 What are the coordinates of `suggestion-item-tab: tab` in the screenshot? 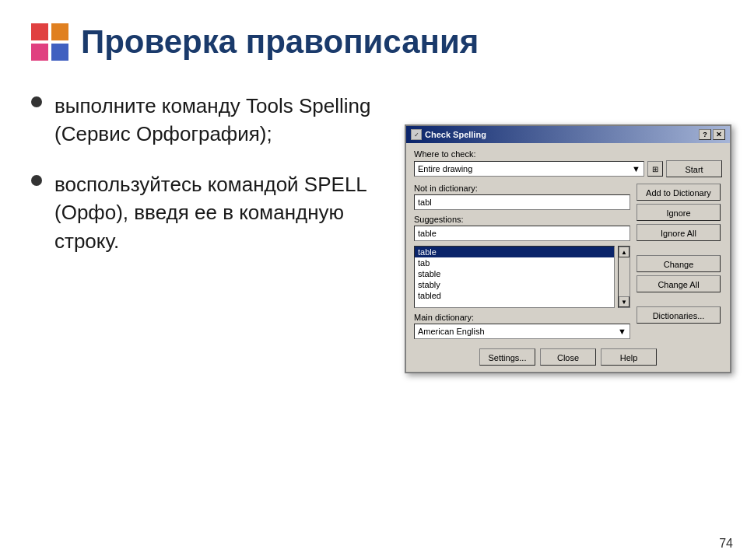 It's located at (514, 263).